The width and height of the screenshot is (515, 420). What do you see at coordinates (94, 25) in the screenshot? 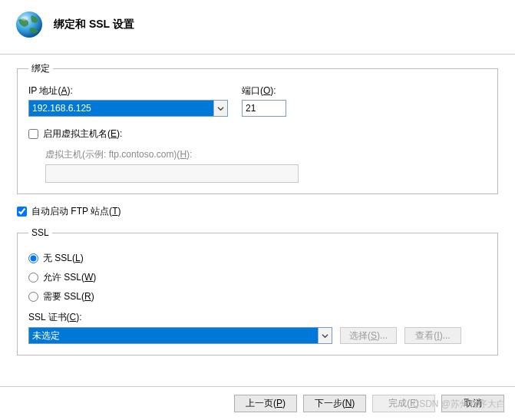
I see `dialog-title: 绑定和 SSL 设置` at bounding box center [94, 25].